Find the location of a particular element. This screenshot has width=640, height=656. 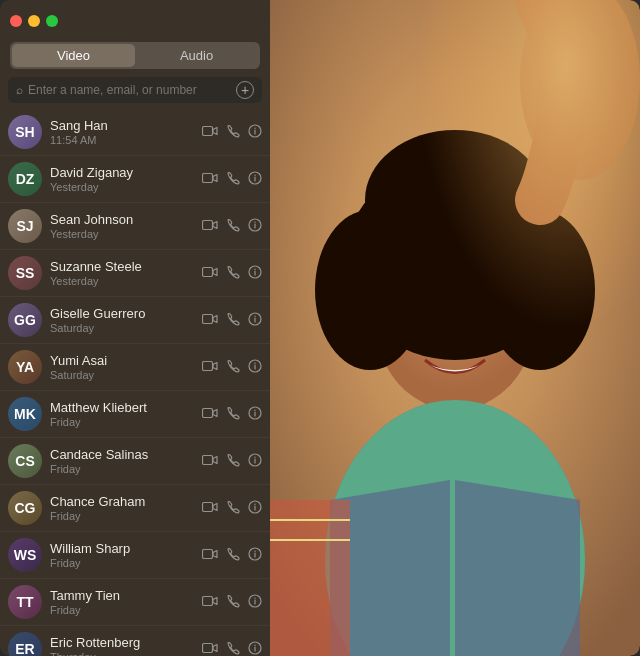

contact-info: Sean Johnson Yesterday is located at coordinates (126, 226).